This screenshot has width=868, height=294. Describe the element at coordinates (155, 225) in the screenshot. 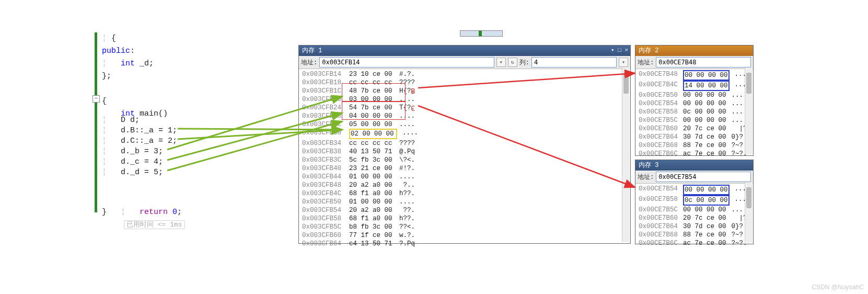

I see `elapsed-time-badge: 已用时间 <= 1ms` at that location.